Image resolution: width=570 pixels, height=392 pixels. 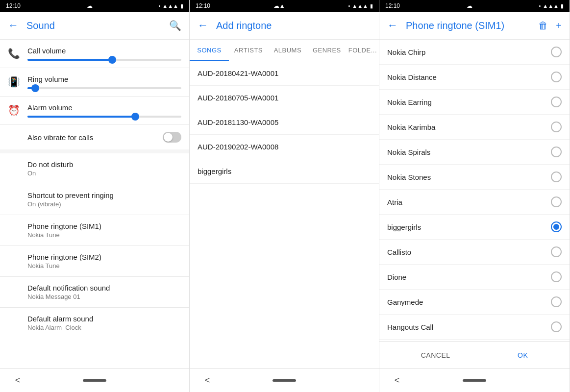 I want to click on default-notification-subtitle: Nokia Message 01, so click(x=104, y=297).